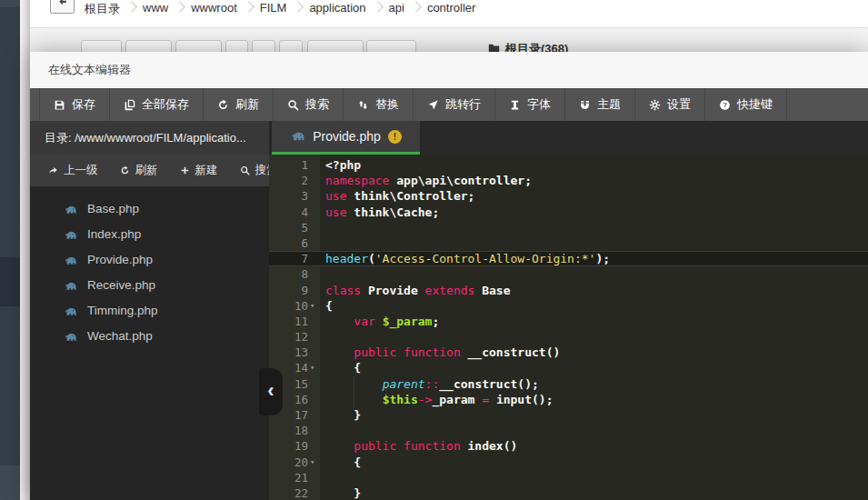  I want to click on code-line-3: 3use think\Controller;, so click(569, 196).